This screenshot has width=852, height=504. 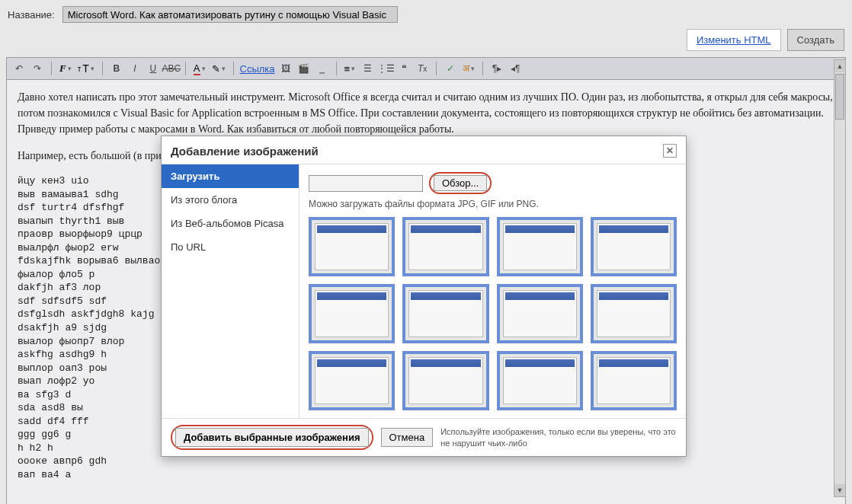 I want to click on paragraph-1: Давно хотел написать про этот замечатель…, so click(x=426, y=113).